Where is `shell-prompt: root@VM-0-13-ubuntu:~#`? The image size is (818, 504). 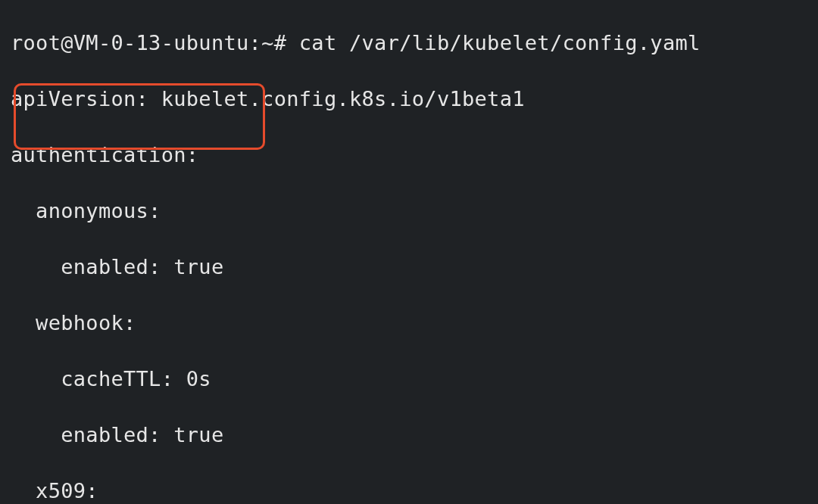
shell-prompt: root@VM-0-13-ubuntu:~# is located at coordinates (155, 42).